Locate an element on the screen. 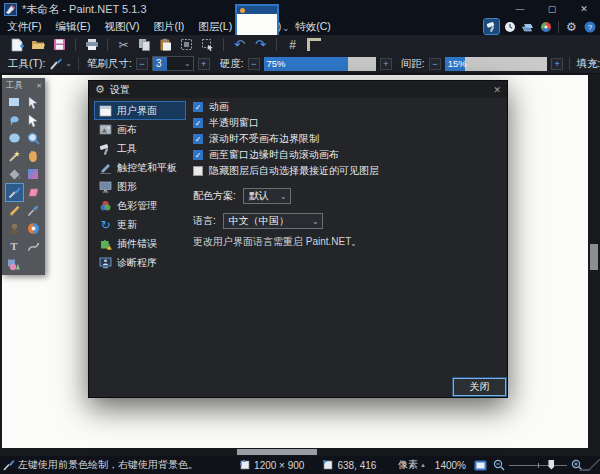 The image size is (600, 474). settings-section-color-management: 色彩管理 is located at coordinates (140, 206).